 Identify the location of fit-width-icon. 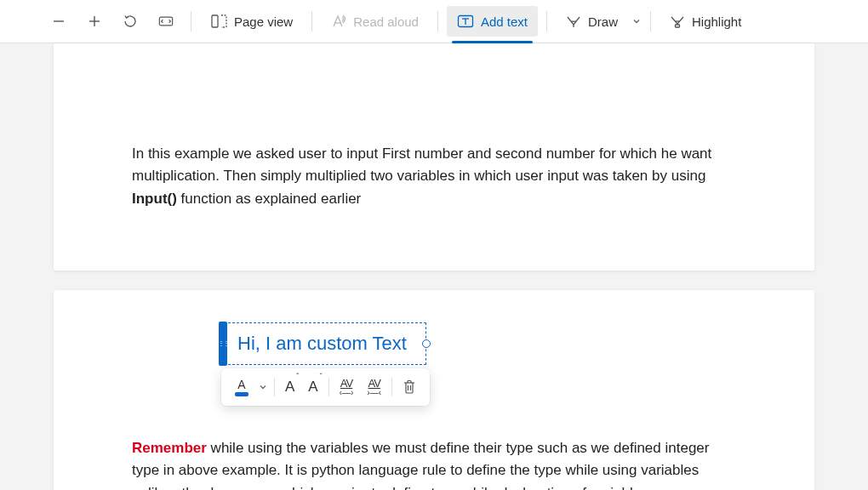
(166, 21).